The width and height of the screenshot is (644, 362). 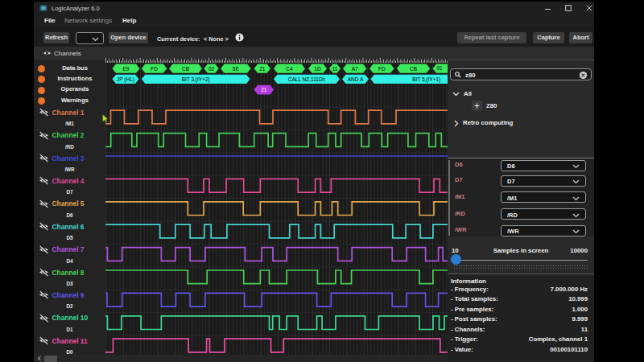 What do you see at coordinates (212, 69) in the screenshot?
I see `svg-text: 02` at bounding box center [212, 69].